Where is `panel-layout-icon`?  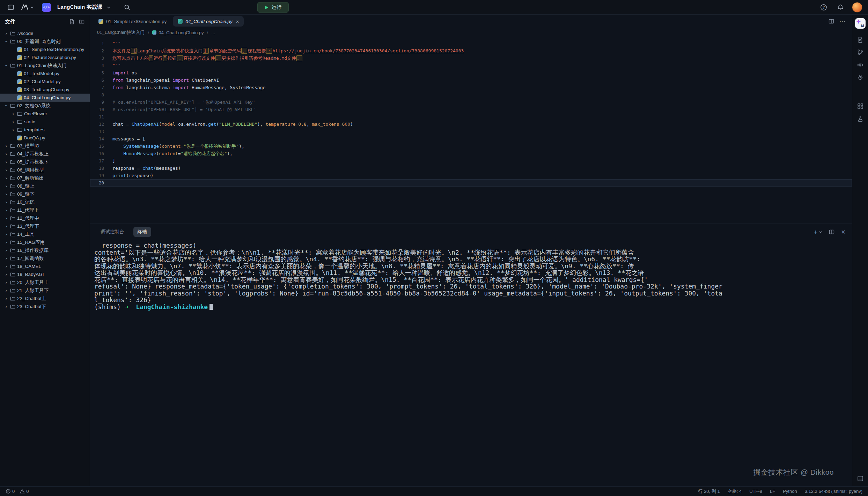
panel-layout-icon is located at coordinates (860, 479).